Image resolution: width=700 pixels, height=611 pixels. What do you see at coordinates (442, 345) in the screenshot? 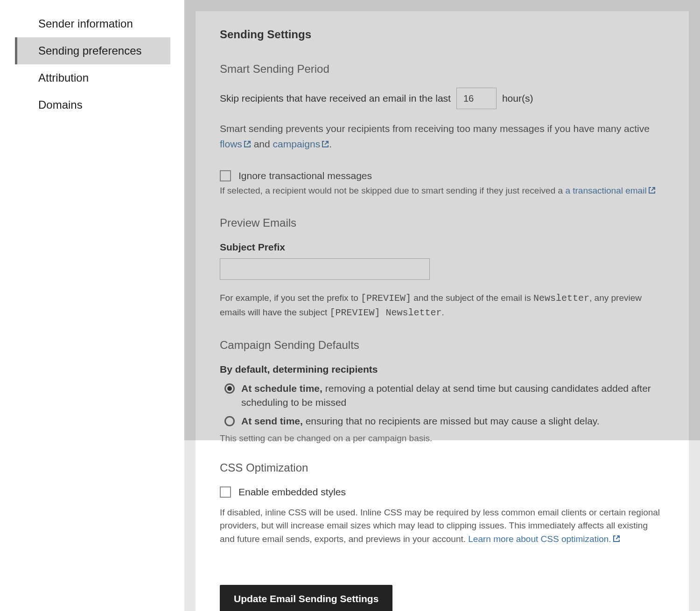
I see `campaign-defaults-heading: Campaign Sending Defaults` at bounding box center [442, 345].